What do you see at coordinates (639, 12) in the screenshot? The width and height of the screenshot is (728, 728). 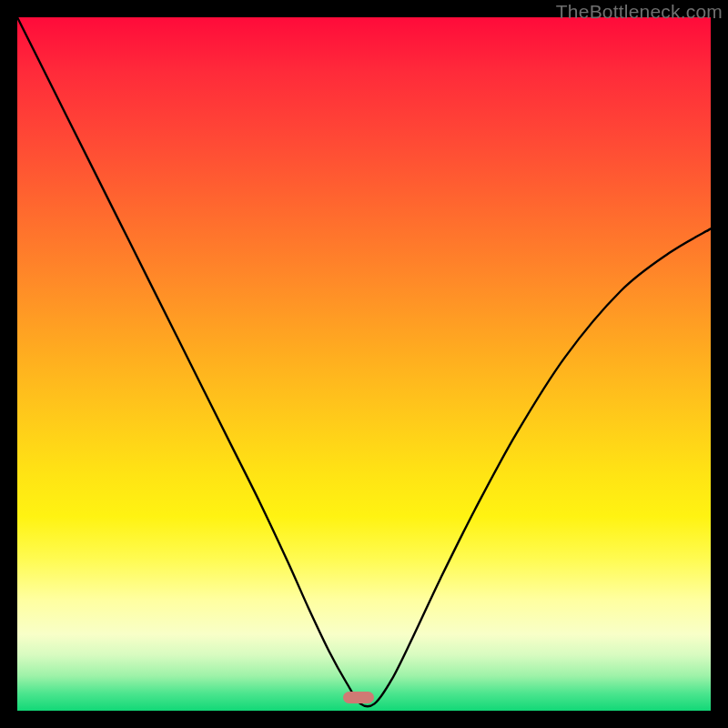 I see `watermark-text: TheBottleneck.com` at bounding box center [639, 12].